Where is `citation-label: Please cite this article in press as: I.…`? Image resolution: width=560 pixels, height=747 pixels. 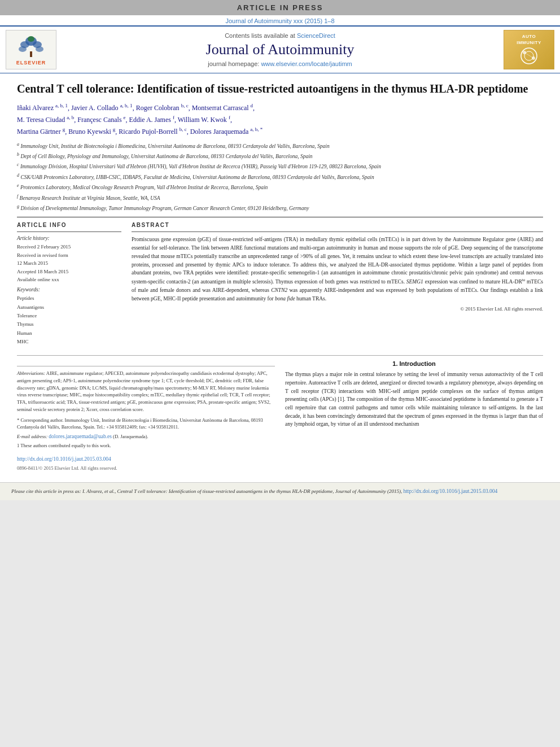
citation-label: Please cite this article in press as: I.… is located at coordinates (207, 491).